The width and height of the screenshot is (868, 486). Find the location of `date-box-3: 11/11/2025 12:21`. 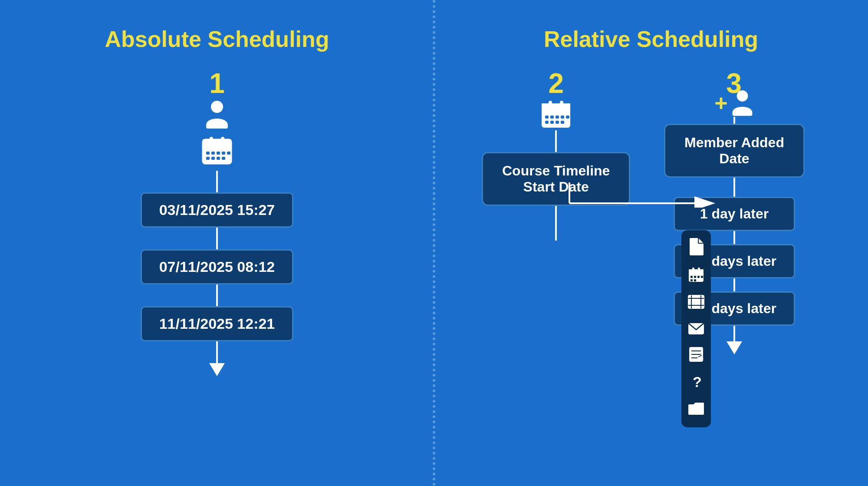

date-box-3: 11/11/2025 12:21 is located at coordinates (217, 324).